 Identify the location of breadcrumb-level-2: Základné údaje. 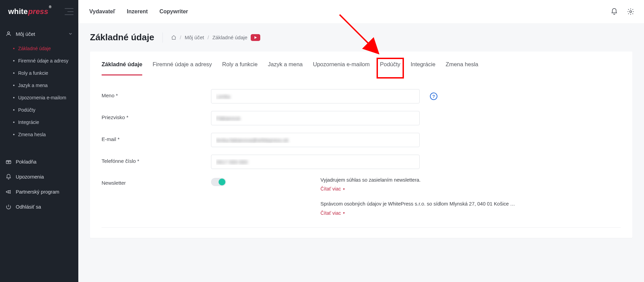
(230, 38).